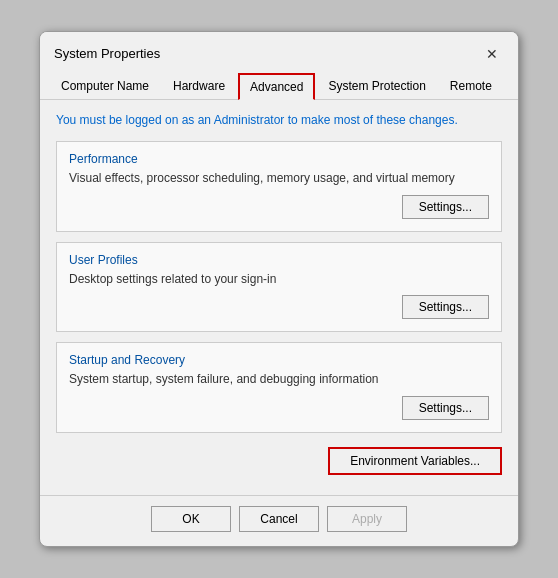 The height and width of the screenshot is (578, 558). What do you see at coordinates (446, 307) in the screenshot?
I see `user-profiles-settings-button: Settings...` at bounding box center [446, 307].